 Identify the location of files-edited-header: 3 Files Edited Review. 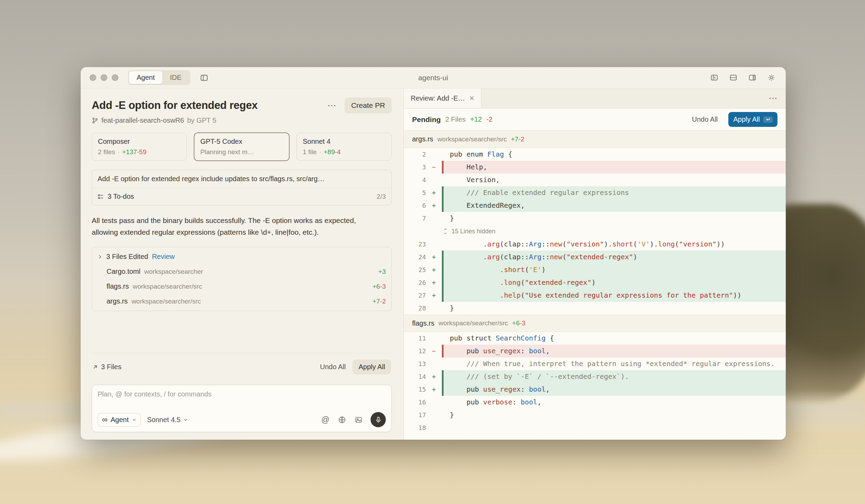
(242, 256).